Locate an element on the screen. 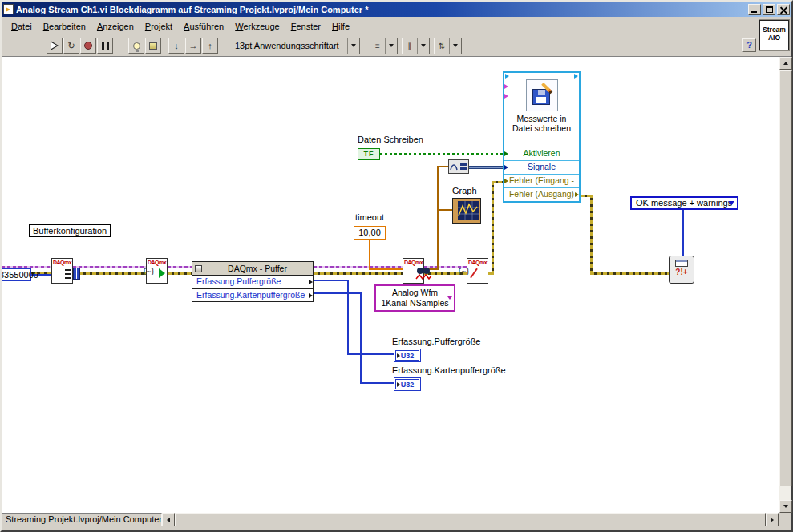  font-dropdown-arrow is located at coordinates (353, 46).